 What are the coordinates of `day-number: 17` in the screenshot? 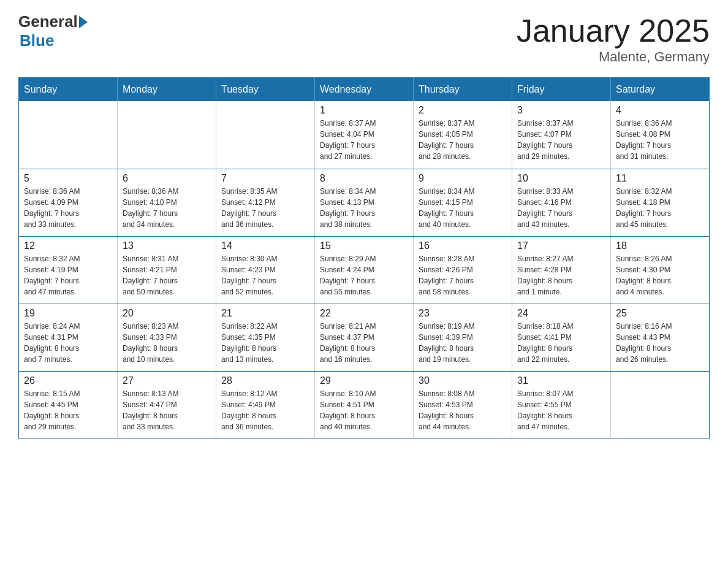 It's located at (561, 246).